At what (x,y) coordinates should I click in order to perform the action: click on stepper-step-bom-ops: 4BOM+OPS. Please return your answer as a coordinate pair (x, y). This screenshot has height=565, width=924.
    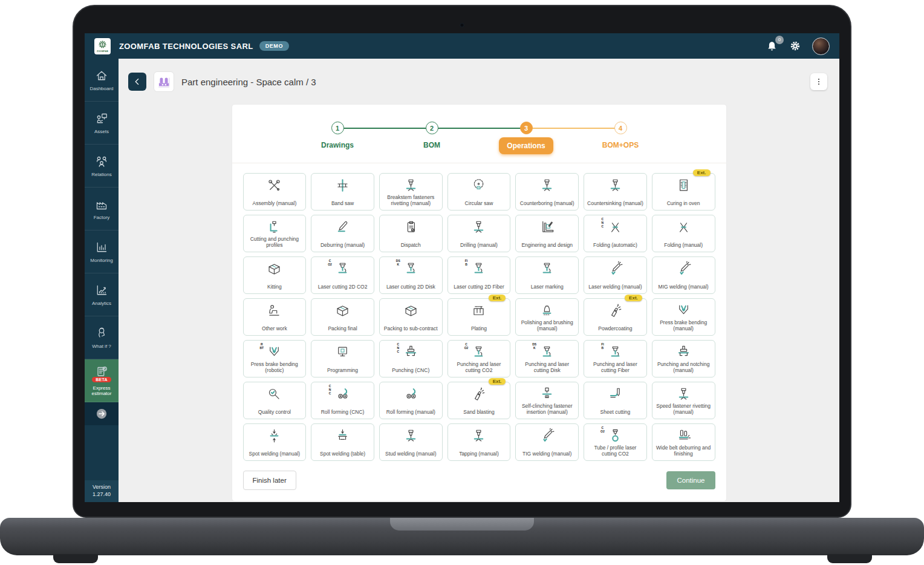
    Looking at the image, I should click on (620, 138).